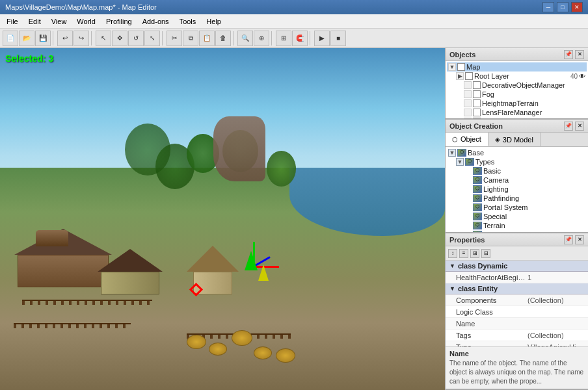 The height and width of the screenshot is (390, 588). What do you see at coordinates (516, 94) in the screenshot?
I see `objects-tree-node-3: Fog` at bounding box center [516, 94].